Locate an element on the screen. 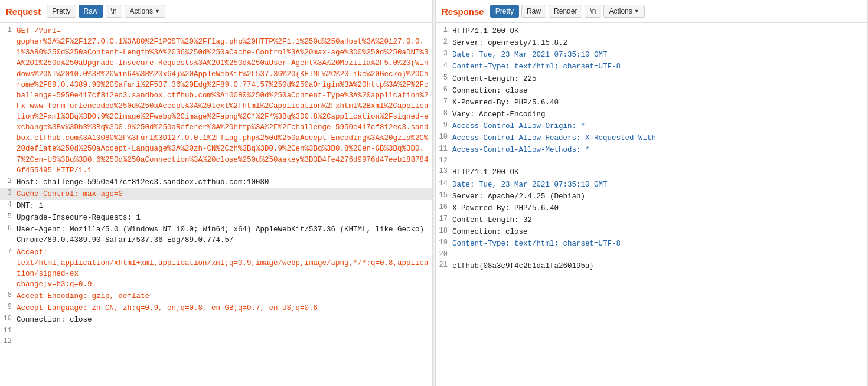  table-row: 4Content-Type: text/html; charset=UTF-8 is located at coordinates (652, 67).